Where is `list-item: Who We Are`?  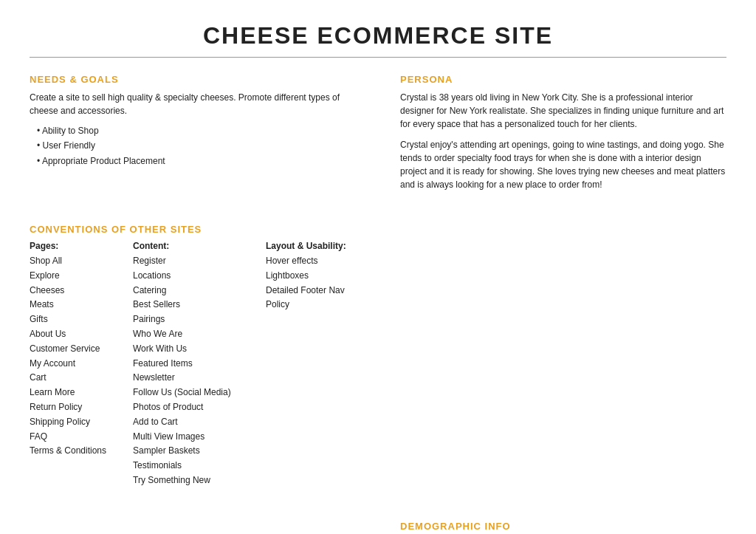
list-item: Who We Are is located at coordinates (192, 335).